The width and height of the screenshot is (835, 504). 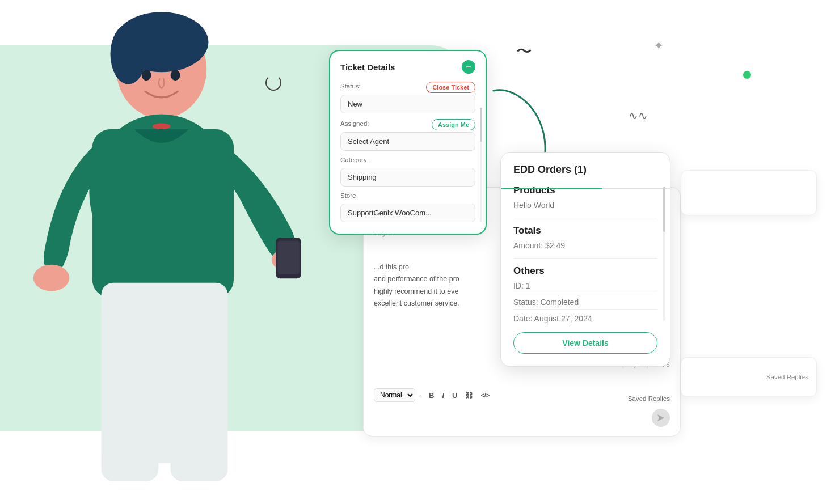 I want to click on underline-button: U, so click(x=455, y=396).